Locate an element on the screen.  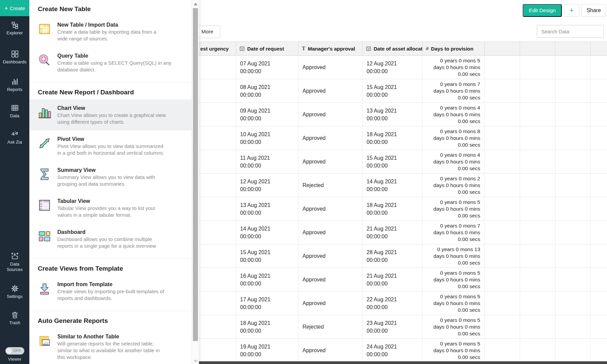
sidebar-item-trash: Trash is located at coordinates (15, 318).